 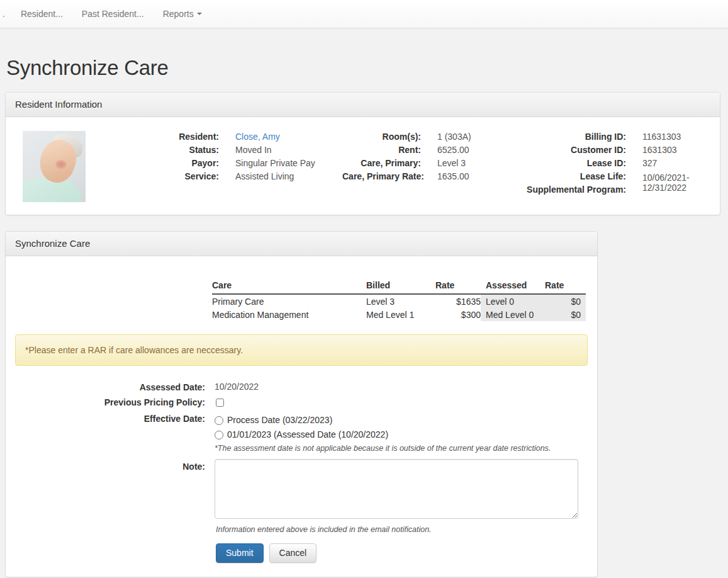 I want to click on lease-id-label: Lease ID:, so click(x=569, y=163).